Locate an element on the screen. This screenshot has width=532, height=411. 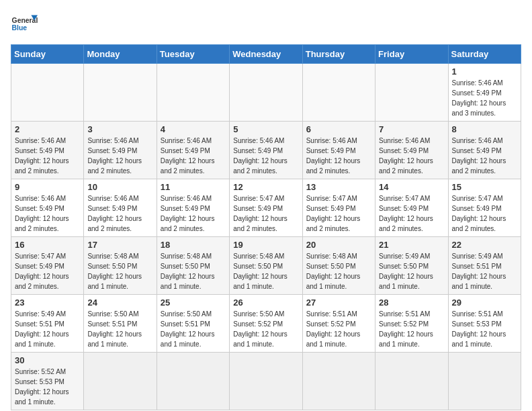
day-number: 8 is located at coordinates (485, 129).